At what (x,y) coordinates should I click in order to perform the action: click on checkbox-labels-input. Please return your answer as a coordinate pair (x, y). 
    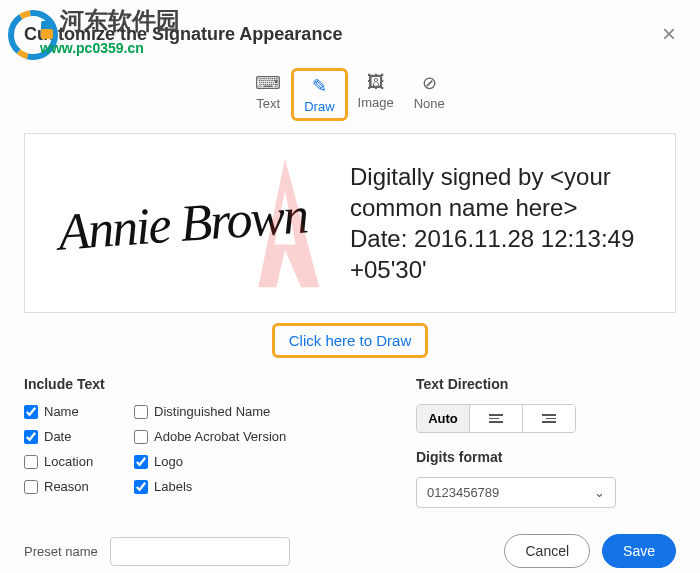
    Looking at the image, I should click on (141, 487).